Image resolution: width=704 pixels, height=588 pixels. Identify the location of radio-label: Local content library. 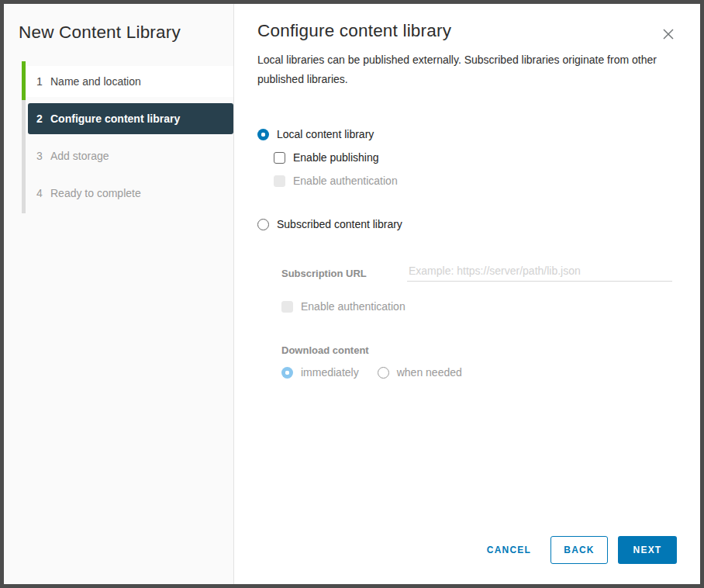
(326, 134).